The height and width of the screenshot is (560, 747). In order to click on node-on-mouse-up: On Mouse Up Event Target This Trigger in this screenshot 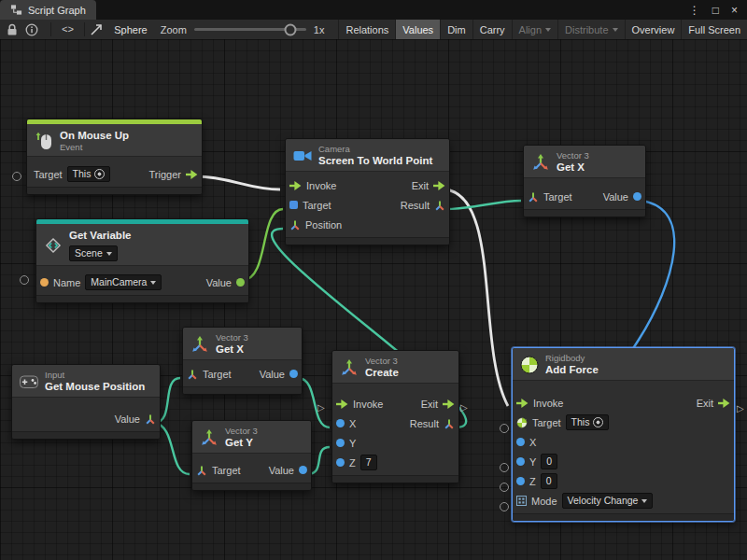, I will do `click(114, 157)`.